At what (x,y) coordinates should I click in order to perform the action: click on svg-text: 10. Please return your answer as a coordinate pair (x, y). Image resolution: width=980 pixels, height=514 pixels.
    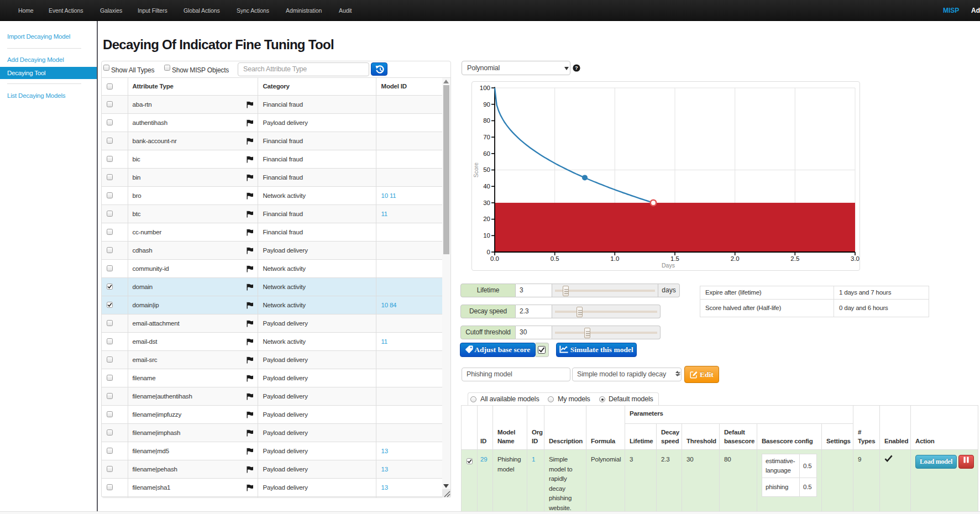
    Looking at the image, I should click on (486, 235).